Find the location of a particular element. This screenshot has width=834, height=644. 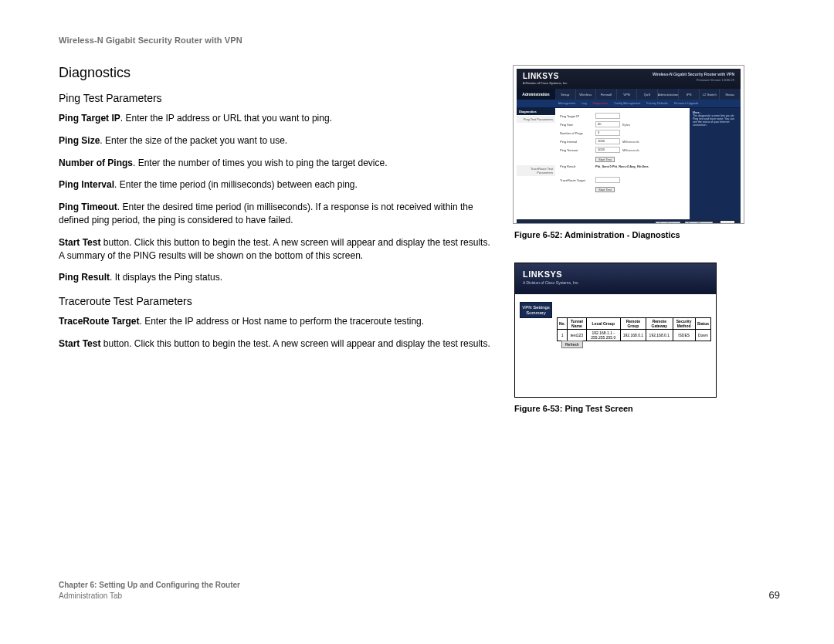

device-title: Wireless-N Gigabit Security Router with … is located at coordinates (693, 74).